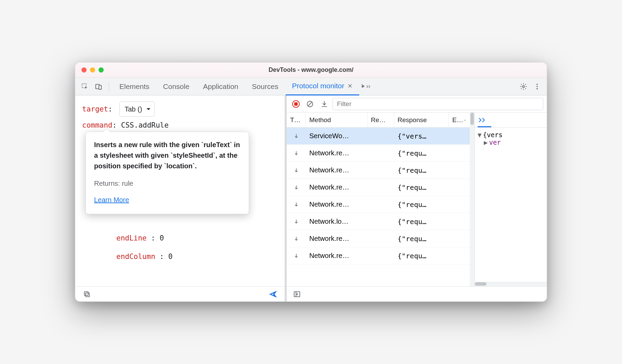 This screenshot has height=364, width=622. What do you see at coordinates (92, 70) in the screenshot?
I see `minimize-window-button` at bounding box center [92, 70].